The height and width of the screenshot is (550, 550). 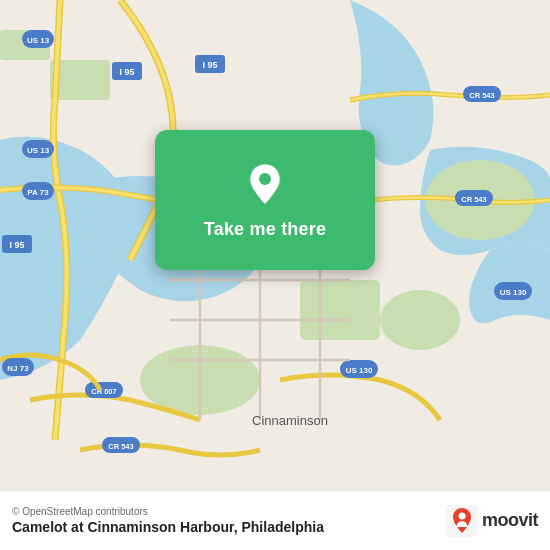 I want to click on svg-text: PA 73, so click(x=38, y=192).